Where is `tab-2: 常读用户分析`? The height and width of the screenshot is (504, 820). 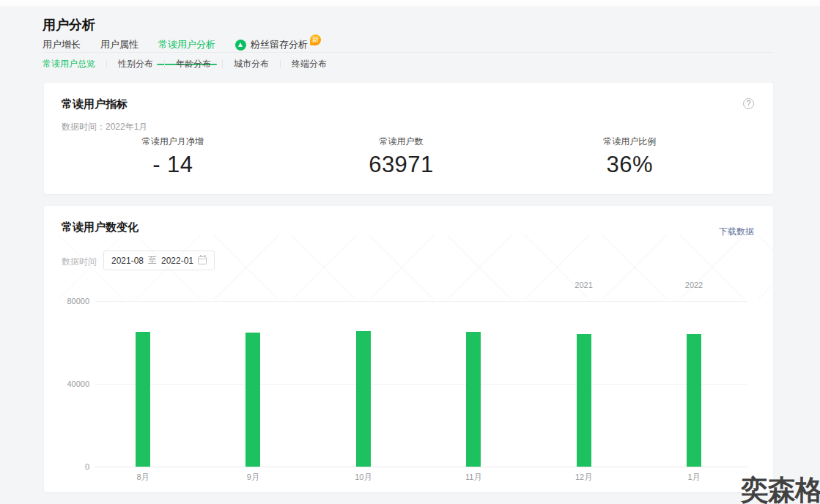
tab-2: 常读用户分析 is located at coordinates (187, 45).